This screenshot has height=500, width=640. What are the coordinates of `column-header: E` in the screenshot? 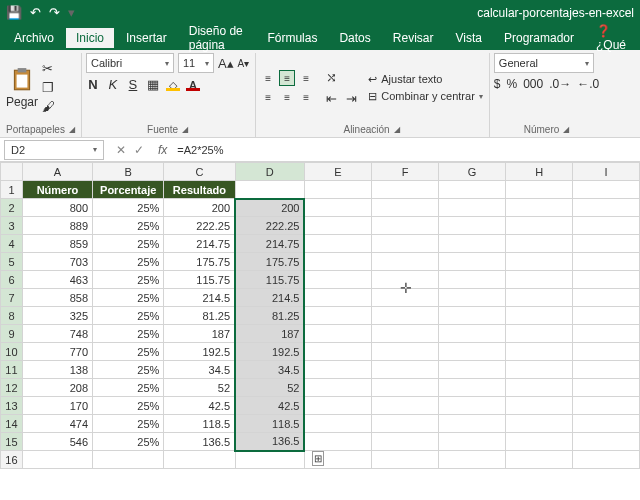 It's located at (338, 172).